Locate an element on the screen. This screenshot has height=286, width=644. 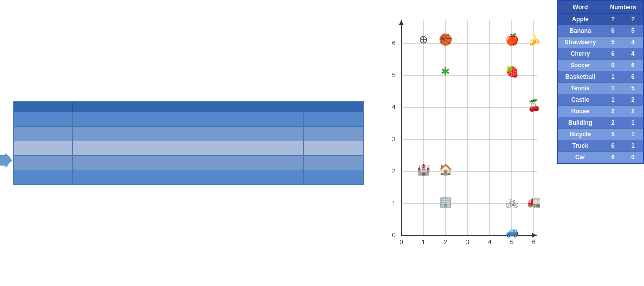
word-table-row: Cherry64 is located at coordinates (600, 54).